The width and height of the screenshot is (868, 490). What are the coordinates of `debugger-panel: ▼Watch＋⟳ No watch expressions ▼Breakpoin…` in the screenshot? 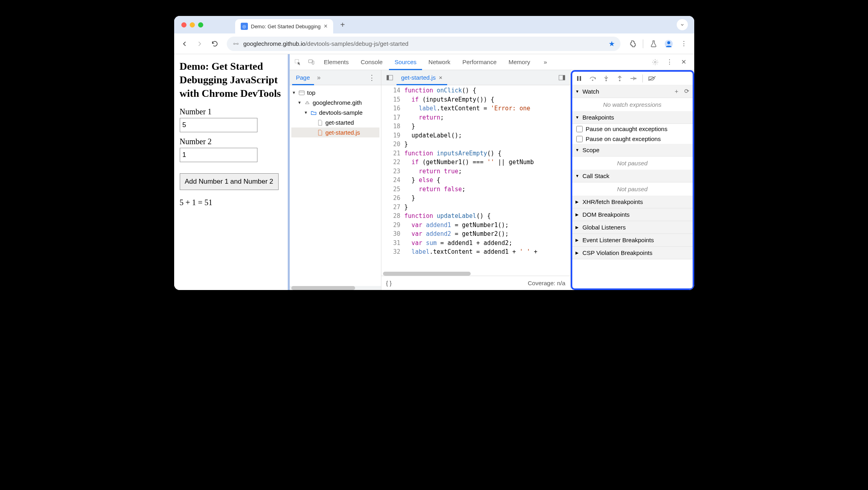 It's located at (632, 180).